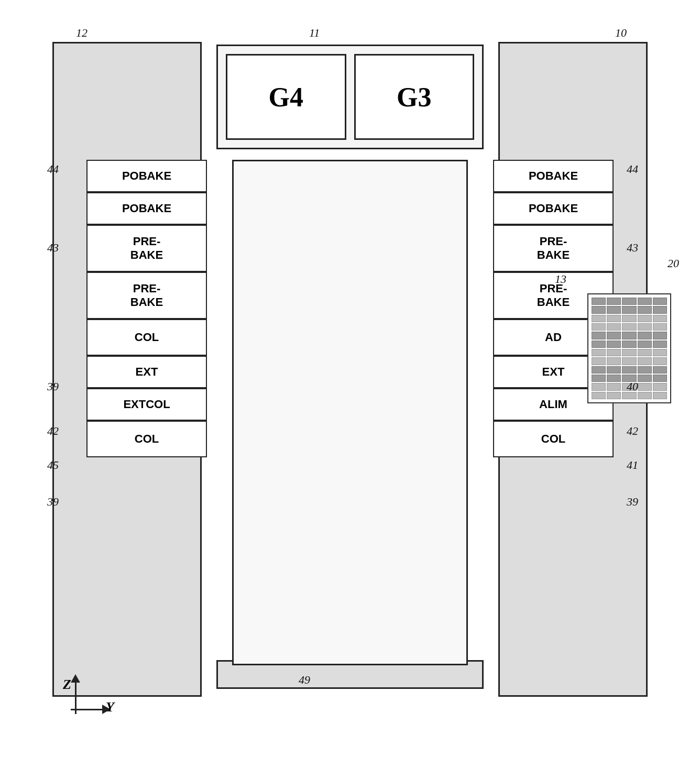  I want to click on z-coord-label: Z, so click(67, 685).